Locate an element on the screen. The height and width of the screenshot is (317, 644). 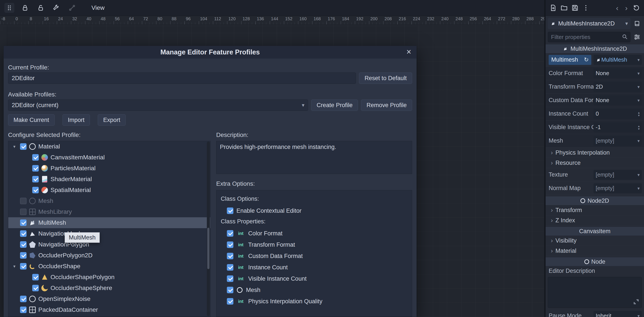
tree-row-material: ▾Material is located at coordinates (109, 146).